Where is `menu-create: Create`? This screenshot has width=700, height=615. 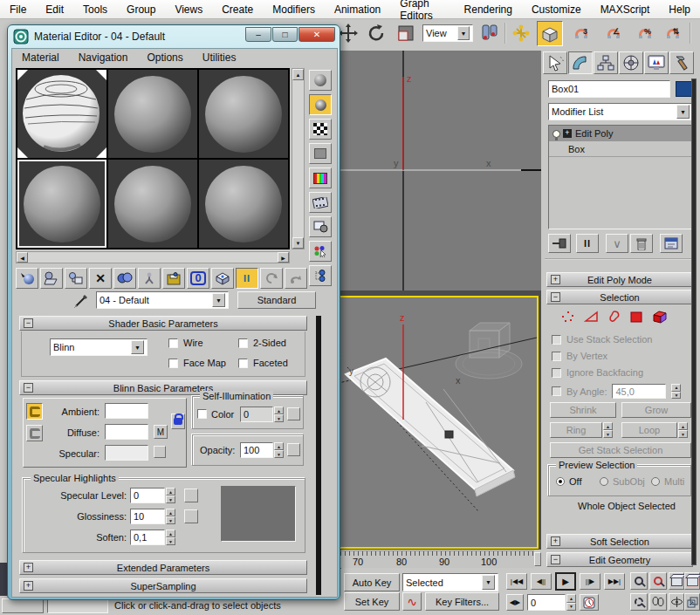
menu-create: Create is located at coordinates (237, 10).